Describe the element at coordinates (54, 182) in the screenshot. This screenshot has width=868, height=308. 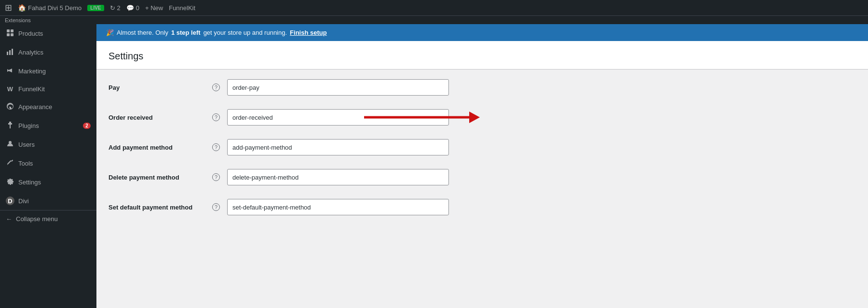
I see `sidebar-label-settings: Settings` at that location.